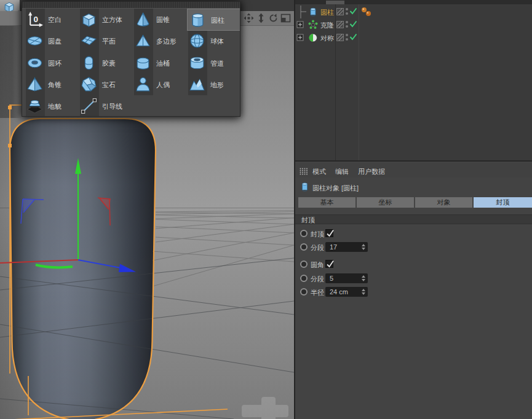  Describe the element at coordinates (106, 41) in the screenshot. I see `menu-item-plane: 平面` at that location.